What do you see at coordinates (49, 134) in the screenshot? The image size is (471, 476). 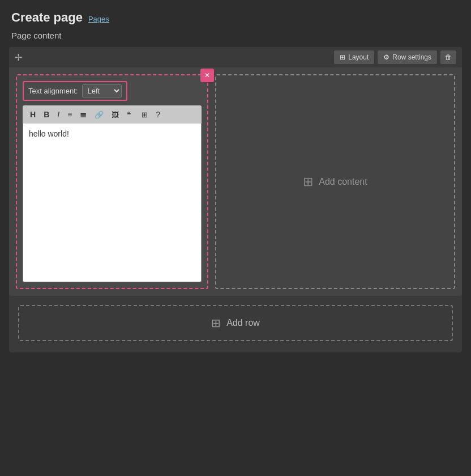 I see `editor-text: hello world!` at bounding box center [49, 134].